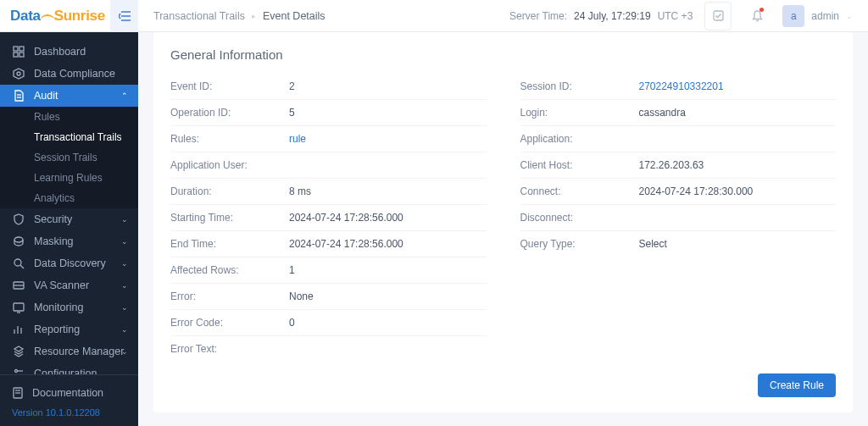 The height and width of the screenshot is (426, 868). Describe the element at coordinates (793, 16) in the screenshot. I see `avatar: a` at that location.